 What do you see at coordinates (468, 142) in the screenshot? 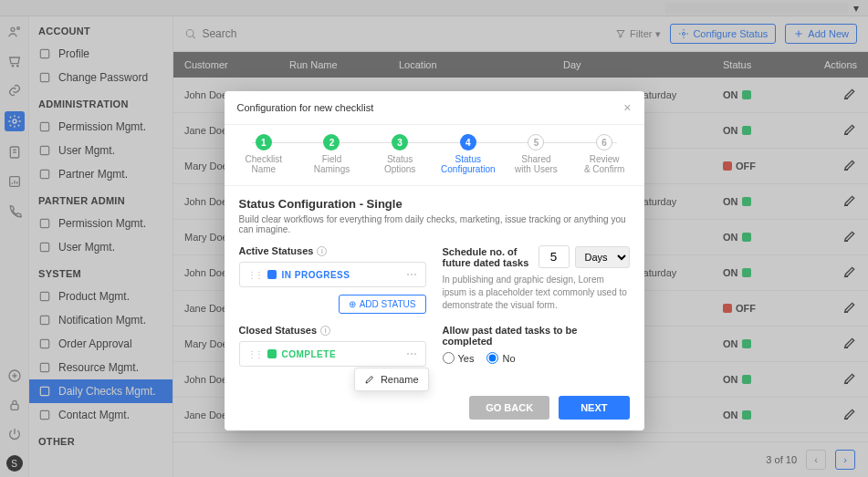
I see `step-number: 4` at bounding box center [468, 142].